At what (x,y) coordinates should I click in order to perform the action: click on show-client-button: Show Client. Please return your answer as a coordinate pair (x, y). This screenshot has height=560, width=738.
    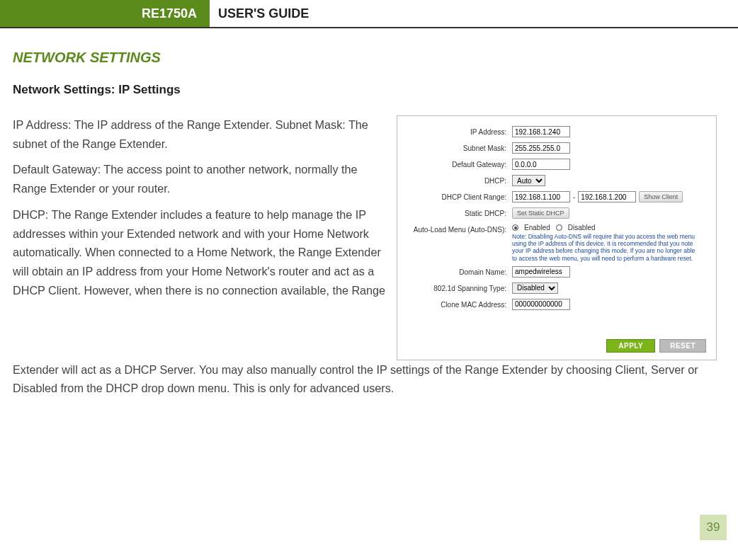
    Looking at the image, I should click on (661, 197).